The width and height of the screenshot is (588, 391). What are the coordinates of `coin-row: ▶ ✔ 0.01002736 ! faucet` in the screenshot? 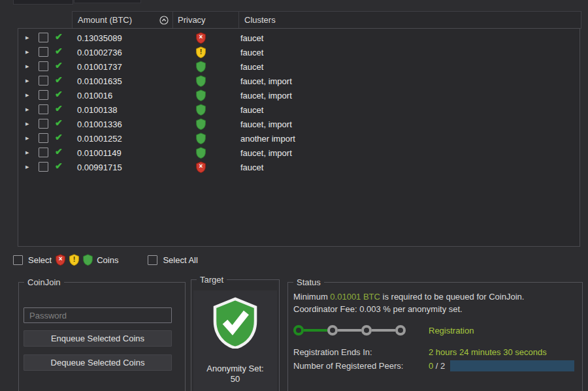 It's located at (299, 52).